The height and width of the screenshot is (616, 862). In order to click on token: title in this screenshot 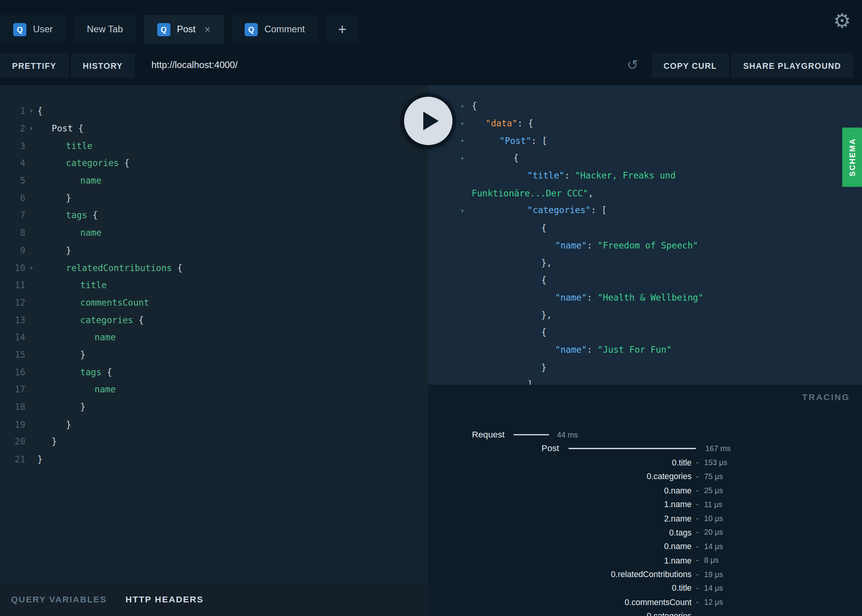, I will do `click(79, 145)`.